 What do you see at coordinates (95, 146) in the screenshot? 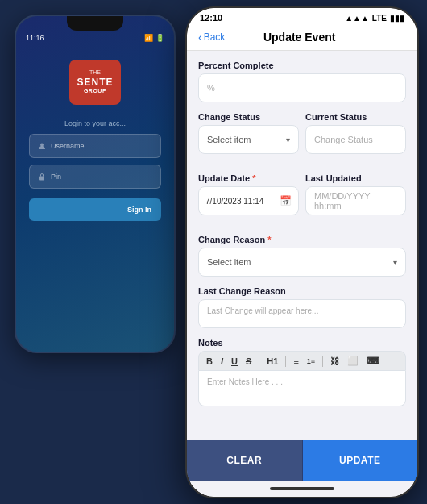
I see `username-field: Username` at bounding box center [95, 146].